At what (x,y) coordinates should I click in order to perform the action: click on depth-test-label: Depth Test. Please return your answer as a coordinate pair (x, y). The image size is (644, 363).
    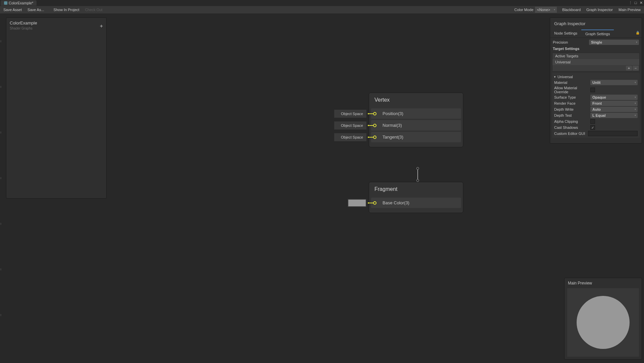
    Looking at the image, I should click on (572, 115).